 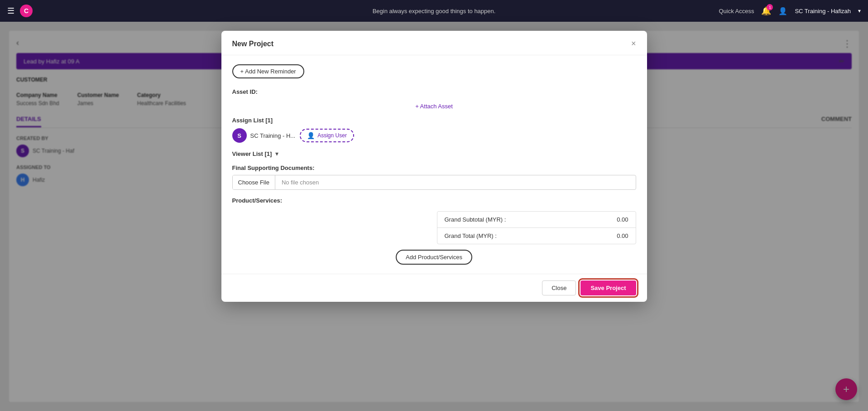 I want to click on viewer-chevron-icon: ▾, so click(x=277, y=154).